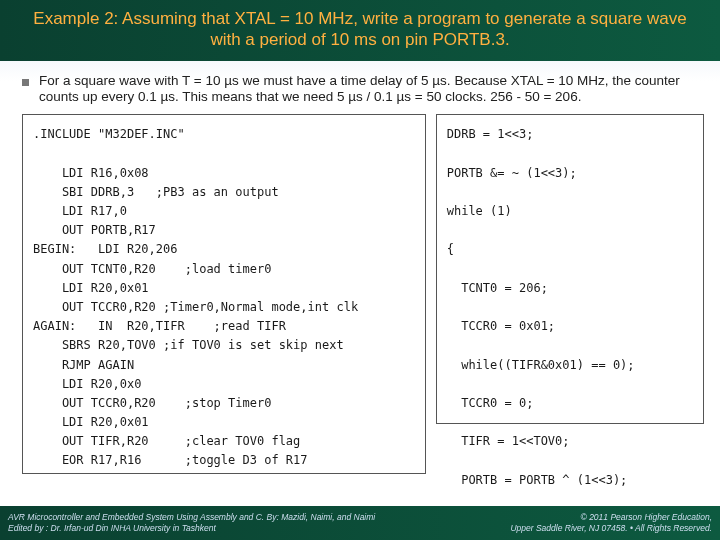 The width and height of the screenshot is (720, 540). What do you see at coordinates (611, 523) in the screenshot?
I see `footer-right: © 2011 Pearson Higher Education, Upper S…` at bounding box center [611, 523].